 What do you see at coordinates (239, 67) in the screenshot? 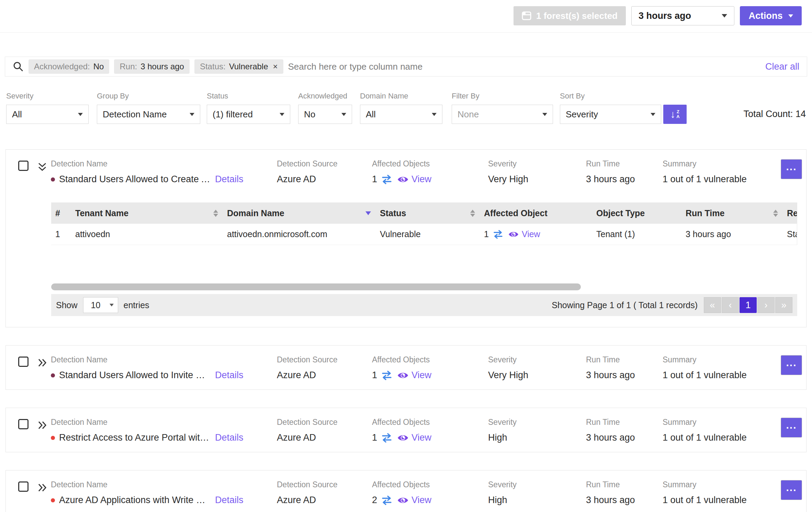
I see `filter-chip-status: Status: Vulnerable ×` at bounding box center [239, 67].